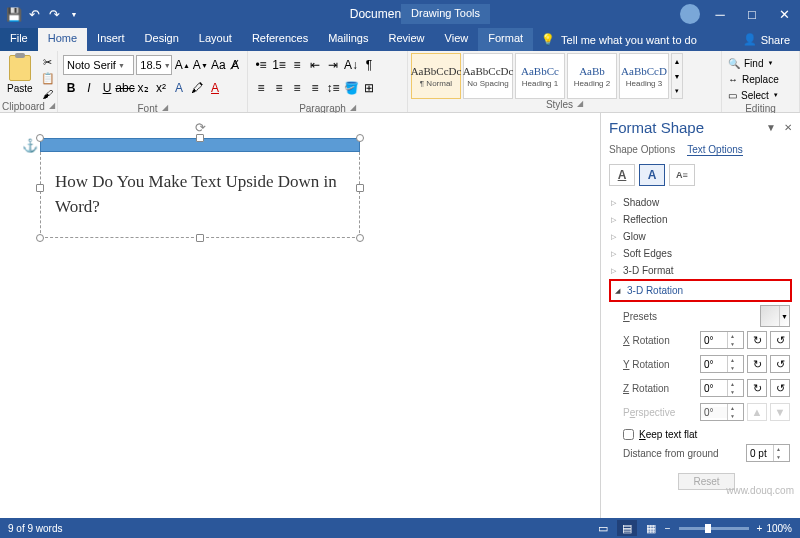  Describe the element at coordinates (333, 88) in the screenshot. I see `line-spacing-icon: ↕≡` at that location.